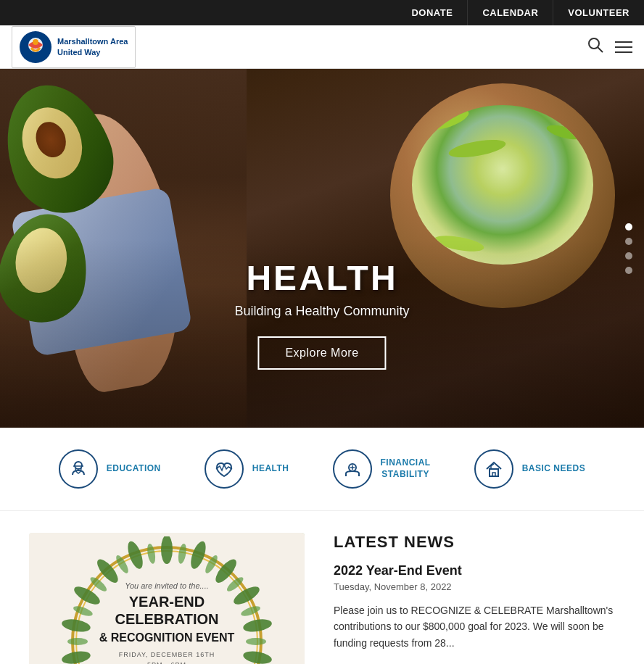 This screenshot has height=664, width=644. Describe the element at coordinates (224, 469) in the screenshot. I see `health-svg` at that location.